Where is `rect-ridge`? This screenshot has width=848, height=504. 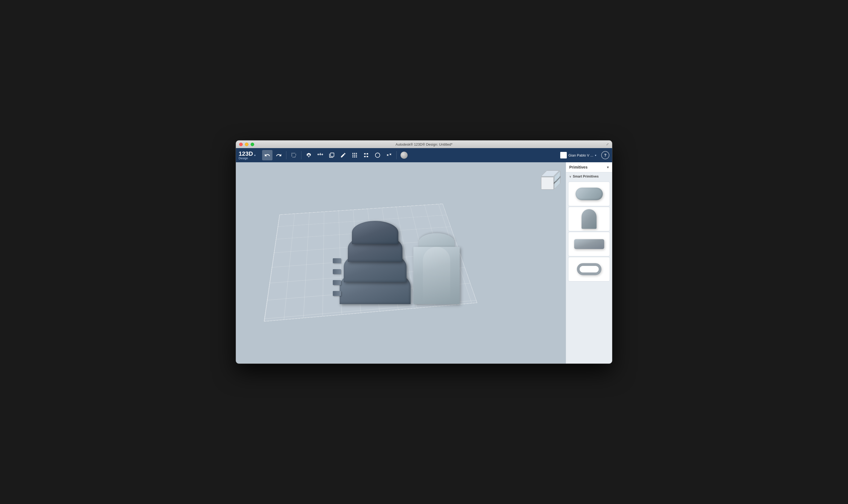
rect-ridge is located at coordinates (436, 275).